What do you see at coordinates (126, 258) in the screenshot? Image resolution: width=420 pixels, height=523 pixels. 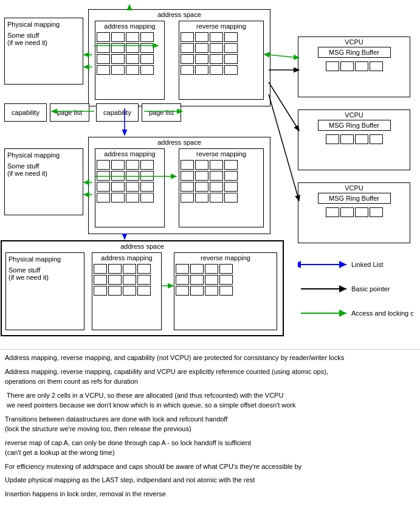 I see `addr-bot-label: address mapping` at bounding box center [126, 258].